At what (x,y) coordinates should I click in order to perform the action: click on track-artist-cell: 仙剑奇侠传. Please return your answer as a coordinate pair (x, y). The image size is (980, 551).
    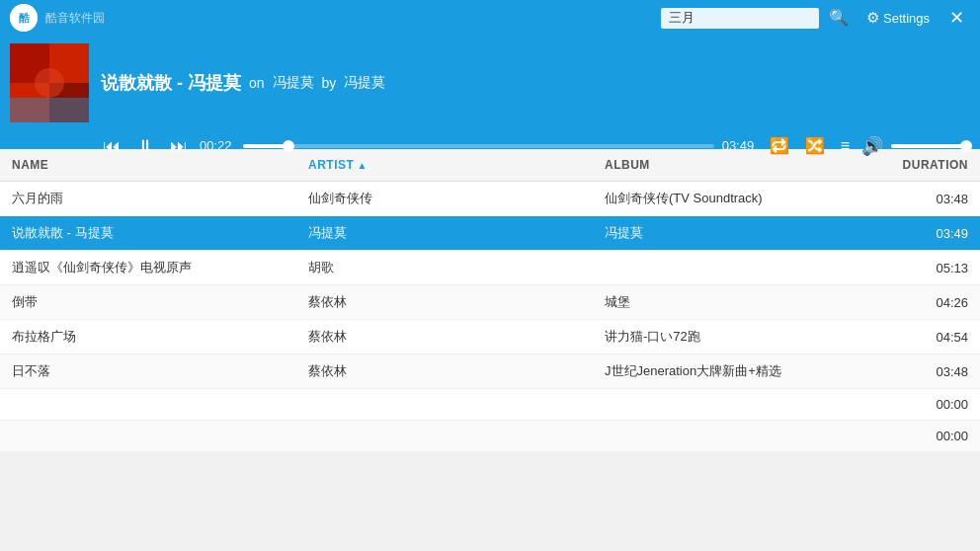
    Looking at the image, I should click on (445, 198).